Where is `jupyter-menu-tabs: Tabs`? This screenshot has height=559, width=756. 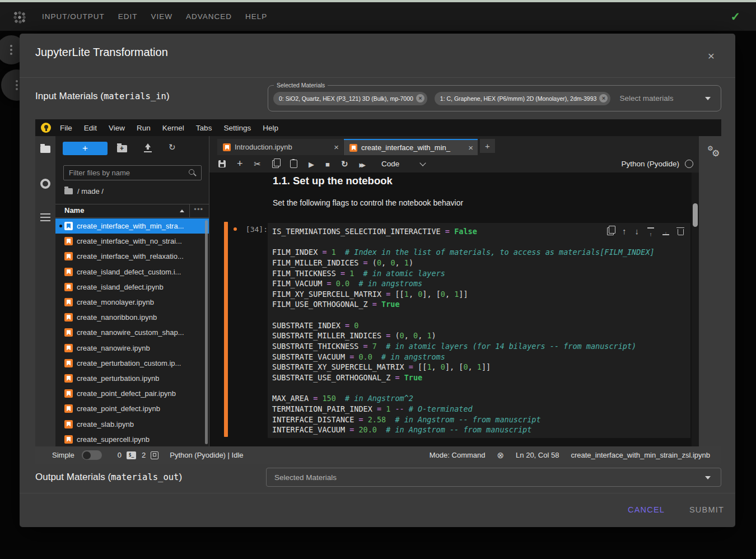
jupyter-menu-tabs: Tabs is located at coordinates (204, 128).